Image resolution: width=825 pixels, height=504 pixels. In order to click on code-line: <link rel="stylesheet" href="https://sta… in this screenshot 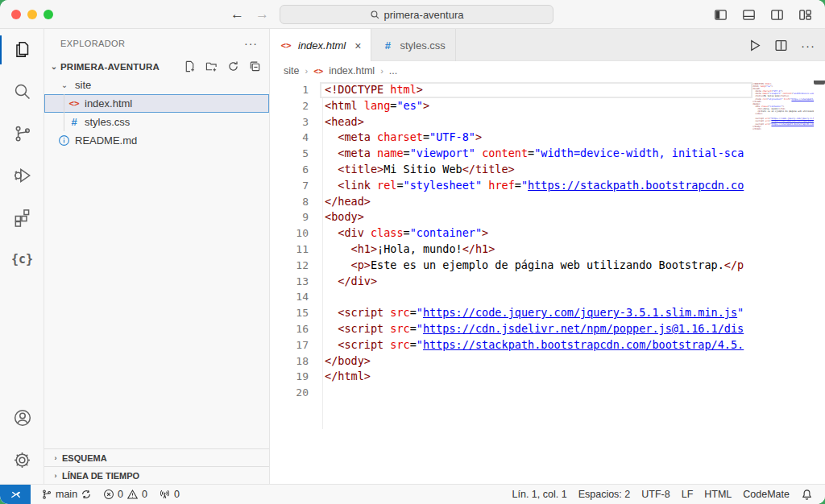, I will do `click(538, 186)`.